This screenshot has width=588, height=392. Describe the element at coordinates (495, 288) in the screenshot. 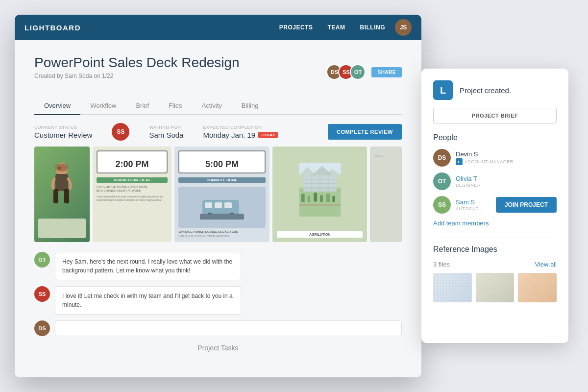

I see `ref-img-2-fill` at that location.